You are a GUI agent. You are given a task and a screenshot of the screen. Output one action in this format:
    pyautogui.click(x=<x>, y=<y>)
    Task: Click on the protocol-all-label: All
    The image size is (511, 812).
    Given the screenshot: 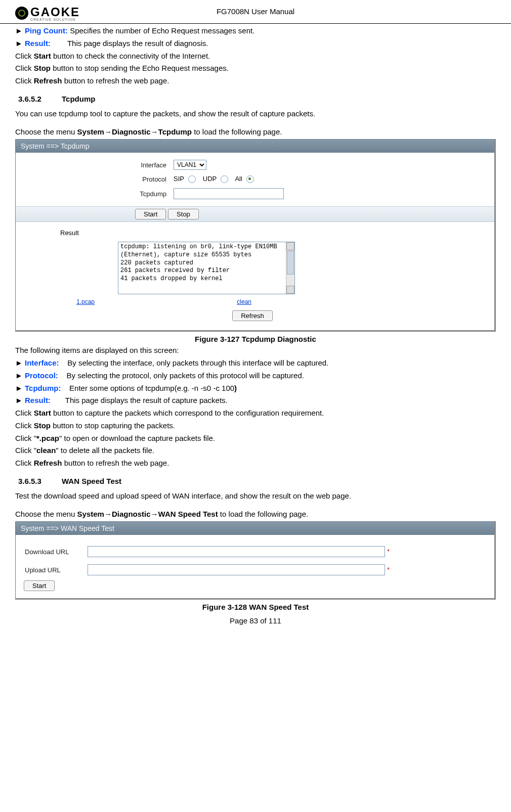 What is the action you would take?
    pyautogui.click(x=238, y=179)
    